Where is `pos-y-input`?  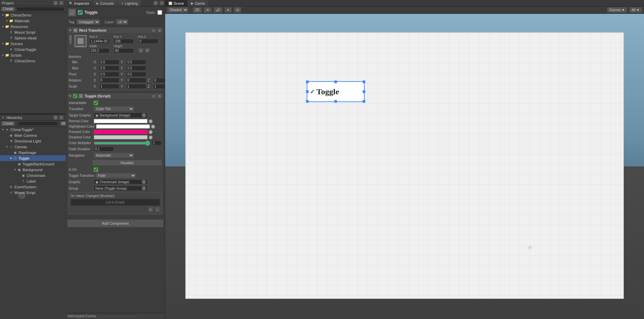
pos-y-input is located at coordinates (124, 41).